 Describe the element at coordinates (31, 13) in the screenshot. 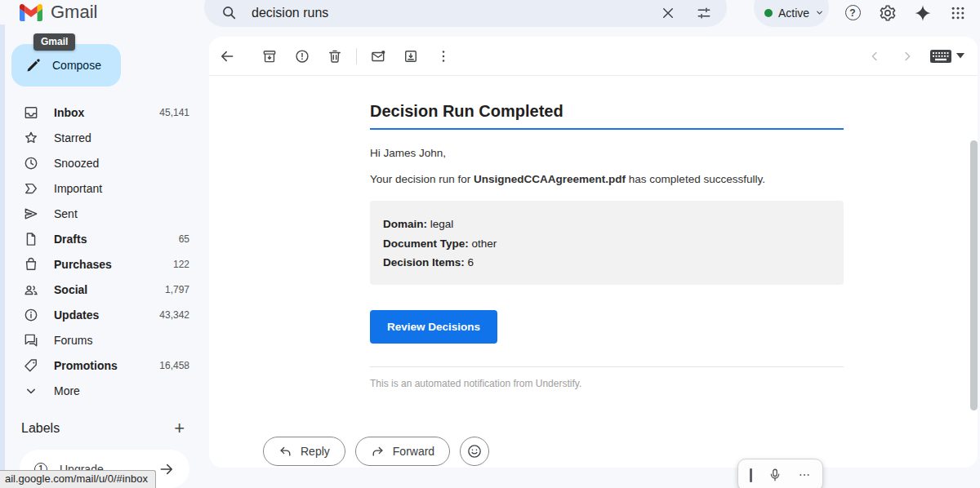

I see `gmail-m-icon` at that location.